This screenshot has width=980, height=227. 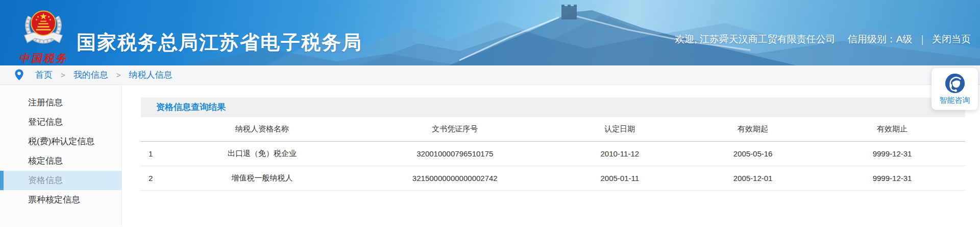 What do you see at coordinates (61, 103) in the screenshot?
I see `sidebar-item-registration: 注册信息` at bounding box center [61, 103].